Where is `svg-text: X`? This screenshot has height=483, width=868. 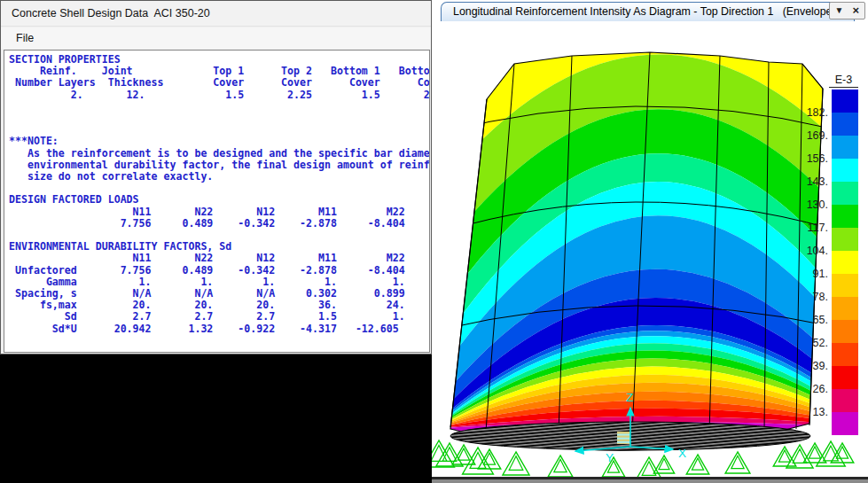 svg-text: X is located at coordinates (683, 454).